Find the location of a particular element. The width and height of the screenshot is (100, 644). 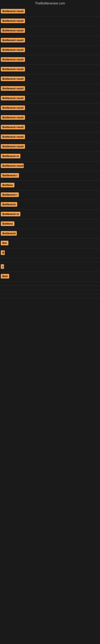

result-row: Bott is located at coordinates (50, 277).